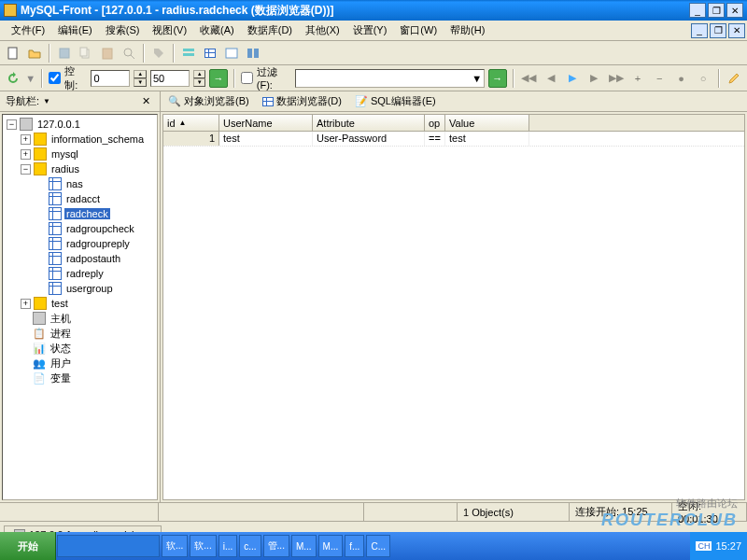 This screenshot has height=560, width=747. Describe the element at coordinates (276, 546) in the screenshot. I see `taskbar-item: 管...` at that location.